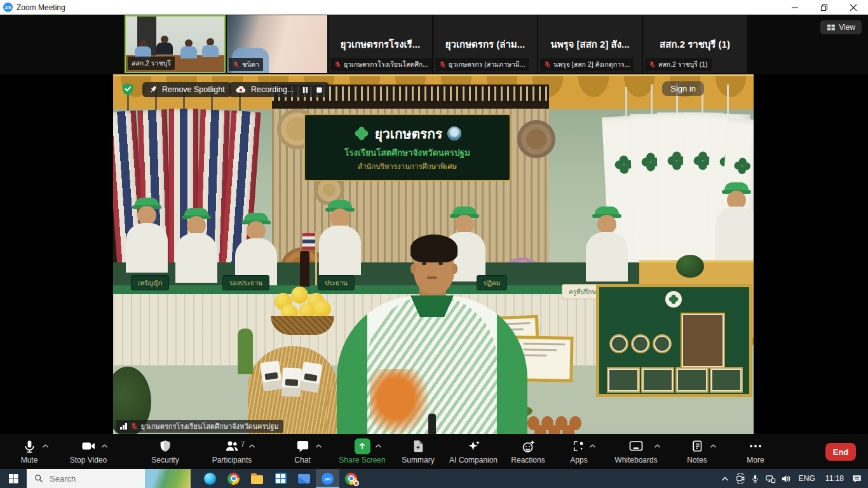  Describe the element at coordinates (8, 8) in the screenshot. I see `zoom-app-icon: zm` at that location.